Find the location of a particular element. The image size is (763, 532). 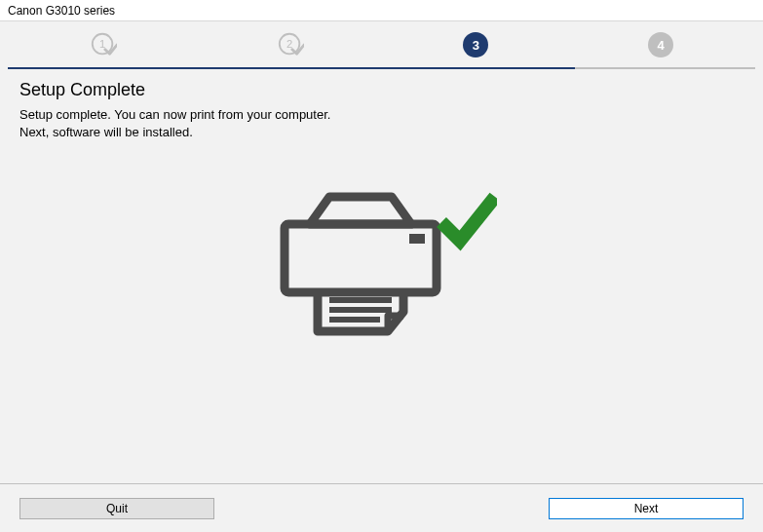

step-indicator: 1 2 3 4 is located at coordinates (382, 45).